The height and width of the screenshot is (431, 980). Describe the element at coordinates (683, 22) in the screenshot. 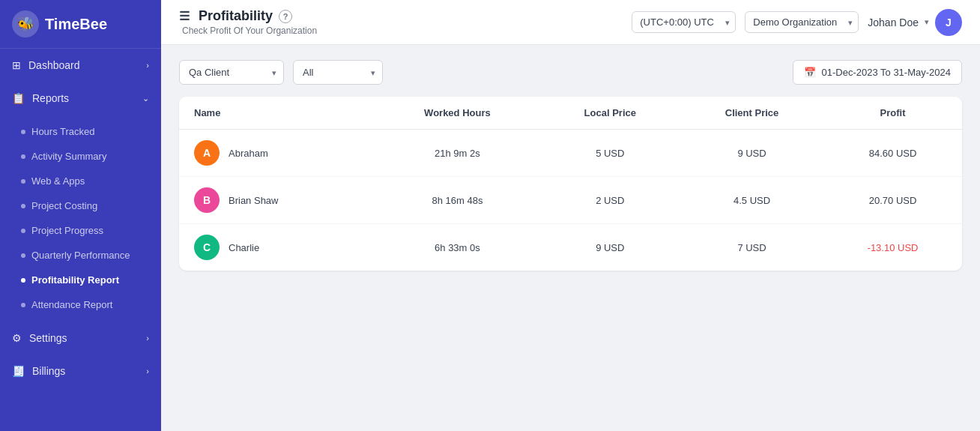

I see `timezone-wrapper: (UTC+0:00) UTC` at that location.